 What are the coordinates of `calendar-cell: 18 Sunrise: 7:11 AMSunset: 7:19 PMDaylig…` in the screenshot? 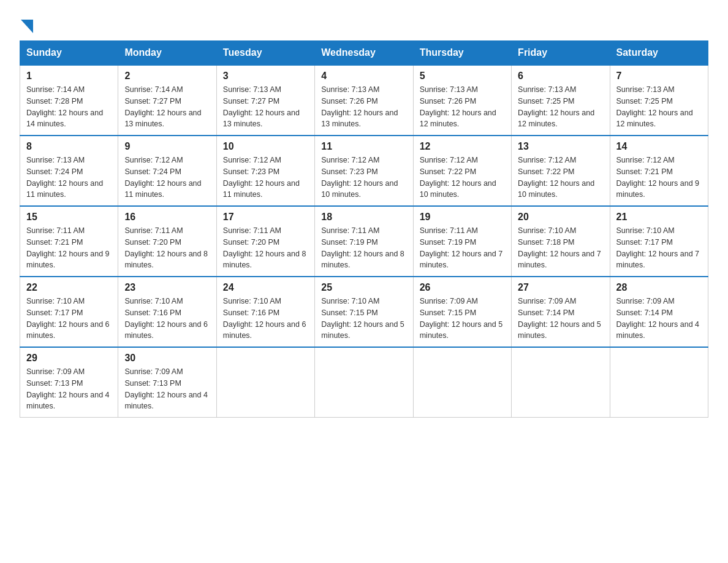 It's located at (364, 242).